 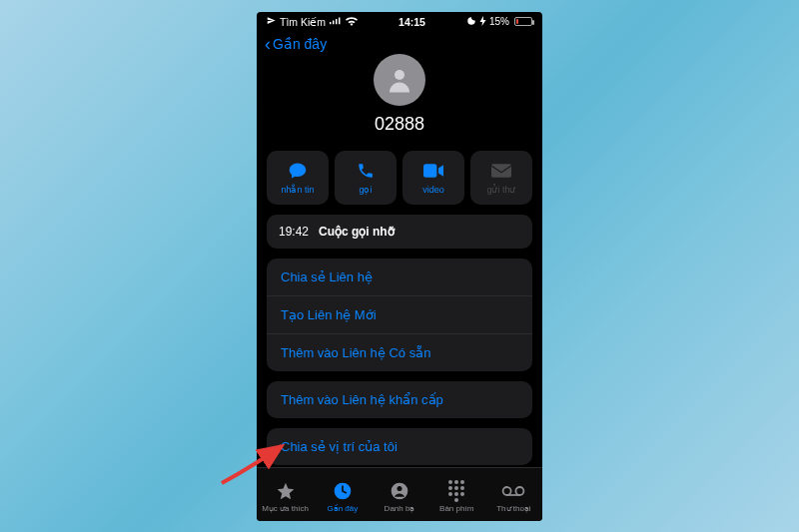 I want to click on wifi-icon, so click(x=352, y=22).